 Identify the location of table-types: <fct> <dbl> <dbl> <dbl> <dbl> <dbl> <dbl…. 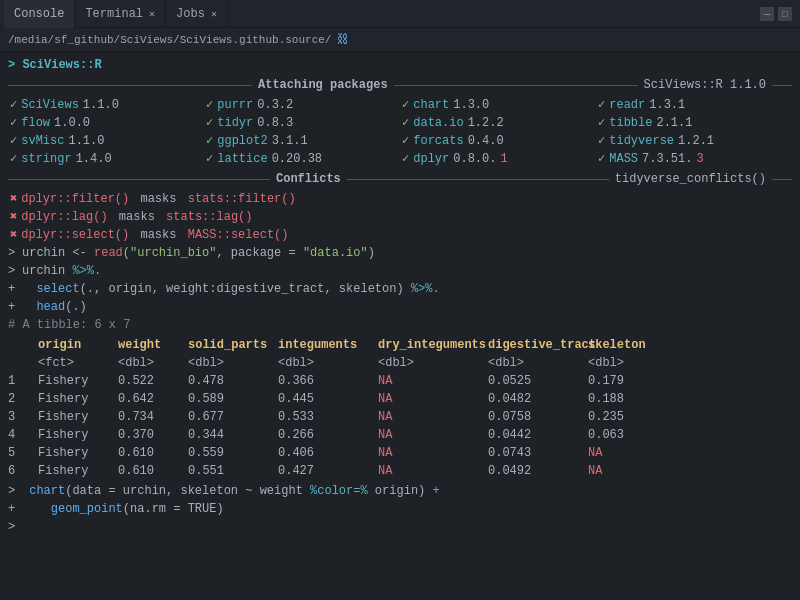
(400, 363).